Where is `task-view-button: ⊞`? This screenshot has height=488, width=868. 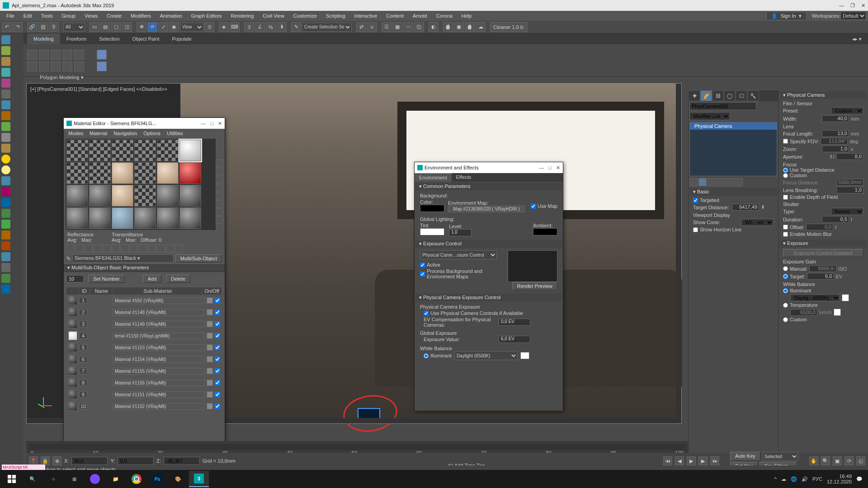
task-view-button: ⊞ is located at coordinates (74, 479).